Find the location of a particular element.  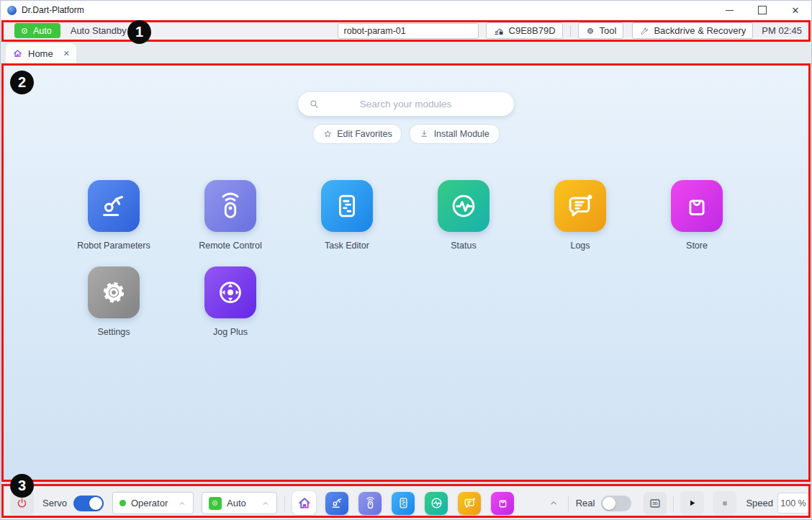

robot-param-input is located at coordinates (408, 31).